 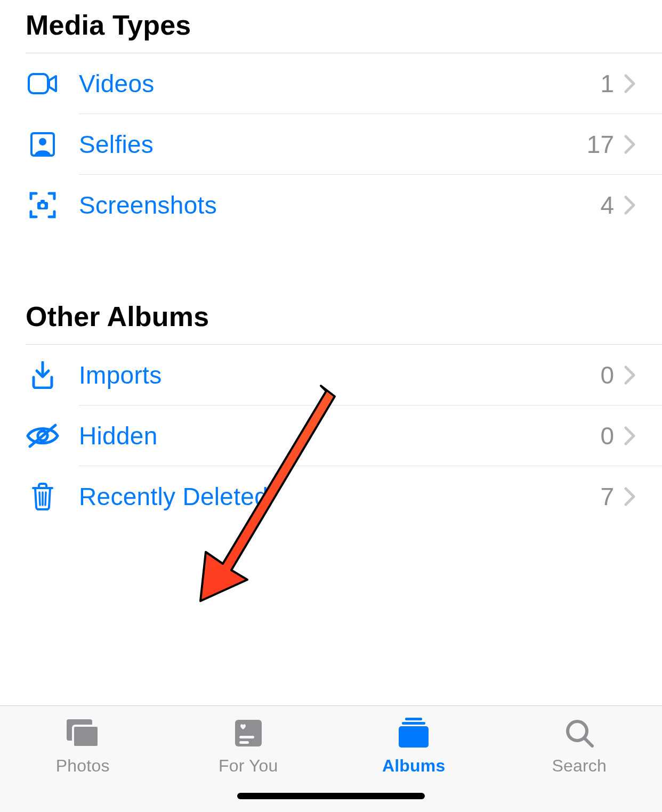 I want to click on section-title-other-albums: Other Albums, so click(x=331, y=319).